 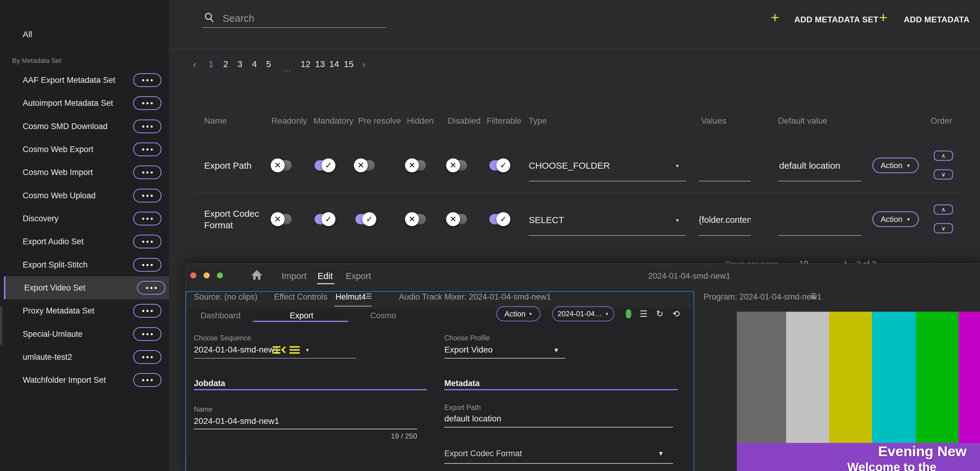 I want to click on page-prev-button: ‹, so click(x=195, y=64).